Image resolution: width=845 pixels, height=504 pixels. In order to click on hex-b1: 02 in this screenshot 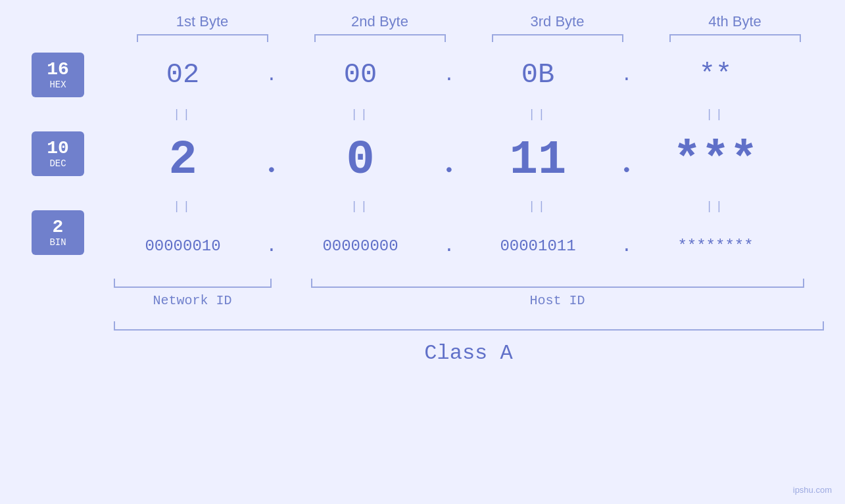, I will do `click(183, 75)`.